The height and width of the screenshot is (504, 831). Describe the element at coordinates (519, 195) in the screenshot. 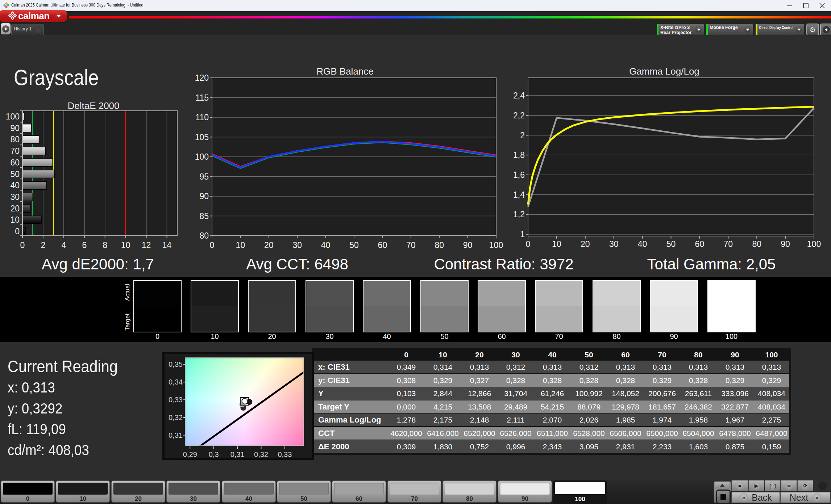

I see `svg-text: 1,4` at that location.